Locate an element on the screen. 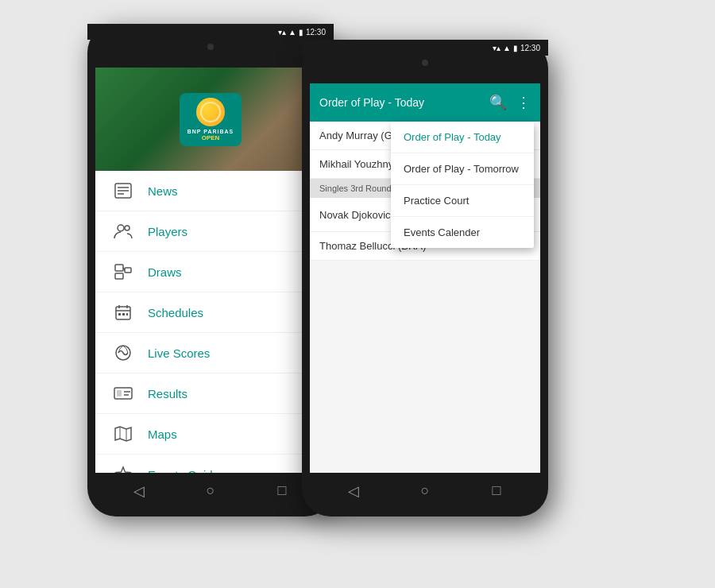 This screenshot has width=715, height=588. maps-icon is located at coordinates (123, 434).